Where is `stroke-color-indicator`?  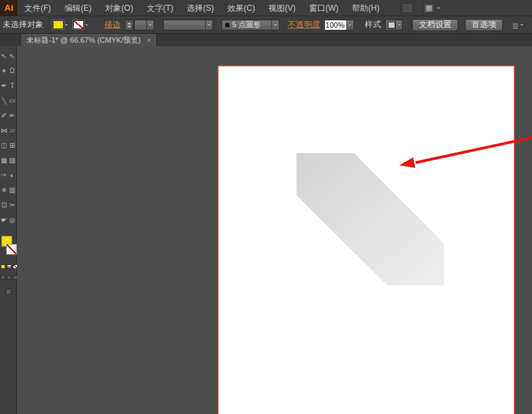
stroke-color-indicator is located at coordinates (12, 249).